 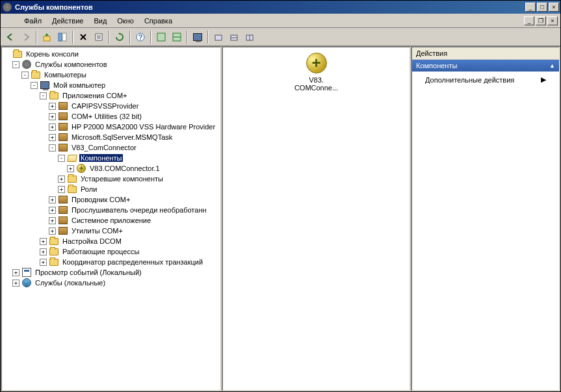 I want to click on tree-label: Координатор распределенных транзакций, so click(x=133, y=262).